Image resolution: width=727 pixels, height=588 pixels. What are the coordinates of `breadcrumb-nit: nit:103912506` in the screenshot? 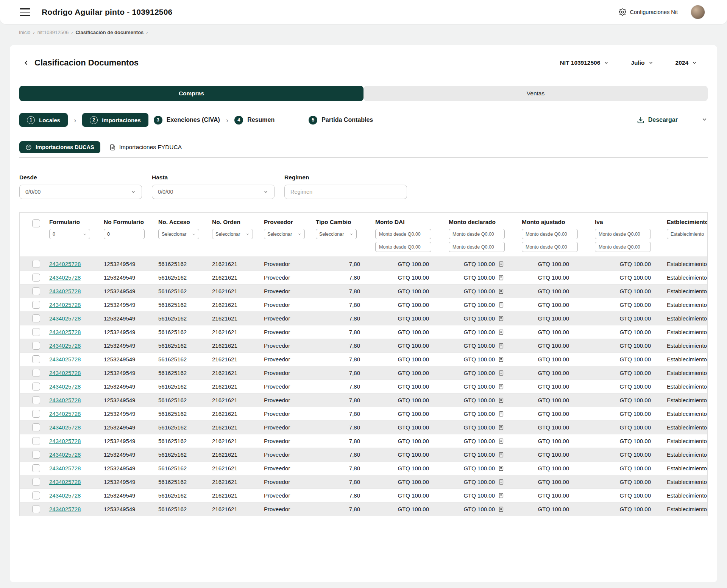 It's located at (53, 33).